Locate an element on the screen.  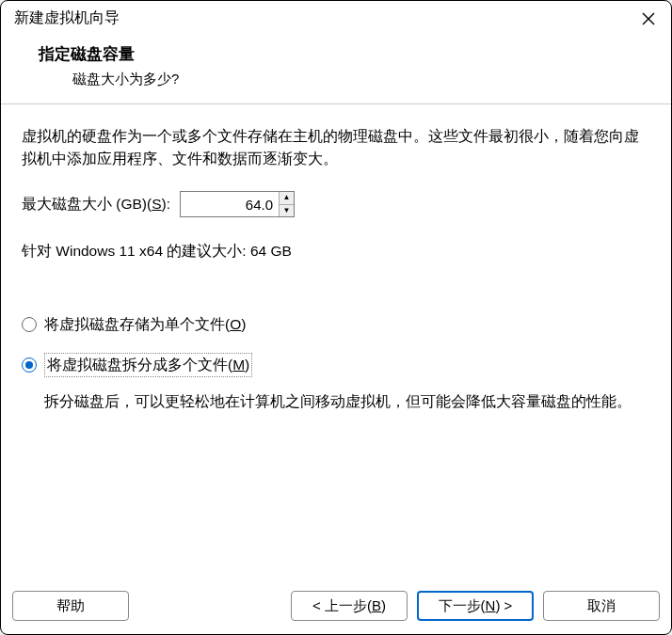
help-button: 帮助 is located at coordinates (71, 606).